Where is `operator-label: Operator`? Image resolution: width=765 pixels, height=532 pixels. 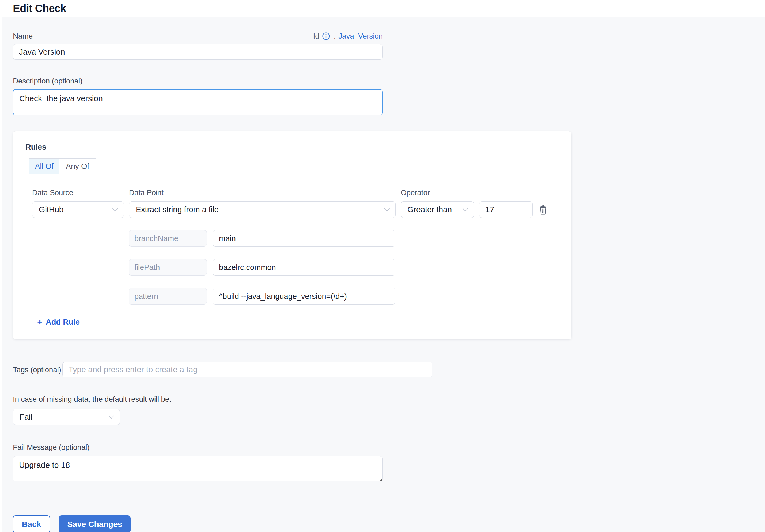
operator-label: Operator is located at coordinates (437, 193).